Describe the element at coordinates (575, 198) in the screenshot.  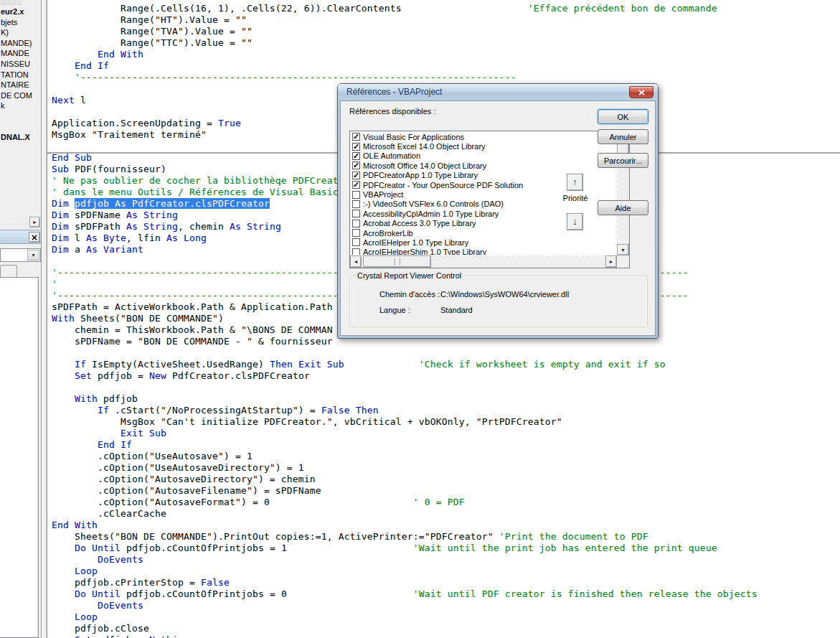
I see `priority-label: Priorité` at that location.